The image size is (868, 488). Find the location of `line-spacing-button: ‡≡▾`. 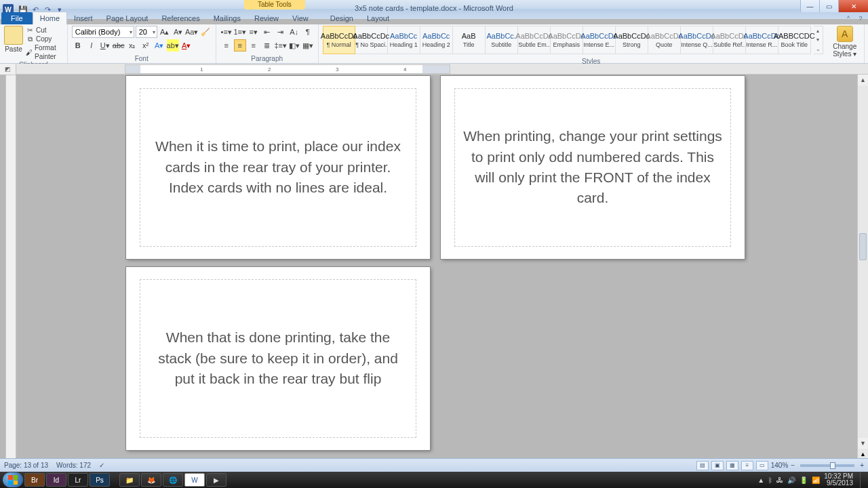

line-spacing-button: ‡≡▾ is located at coordinates (281, 45).